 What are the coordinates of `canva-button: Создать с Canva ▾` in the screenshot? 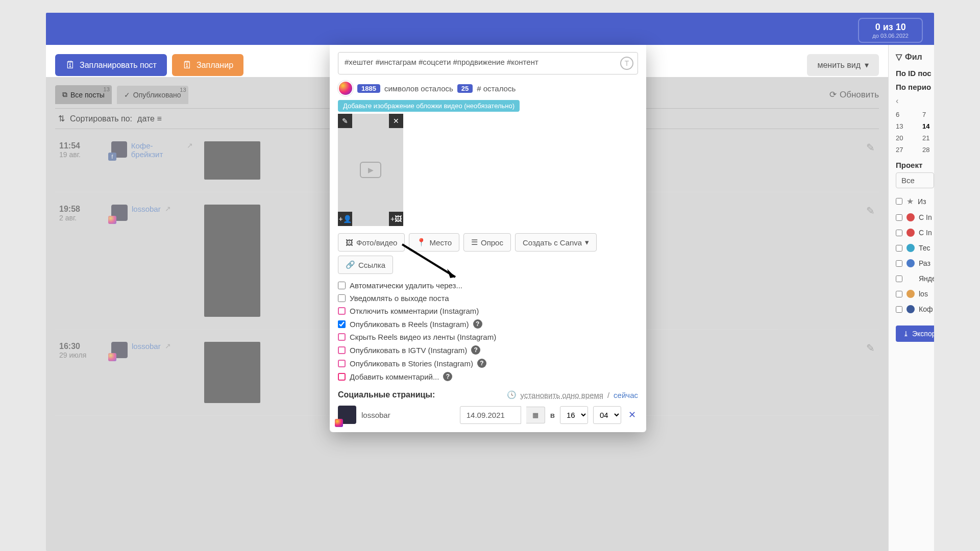 It's located at (556, 242).